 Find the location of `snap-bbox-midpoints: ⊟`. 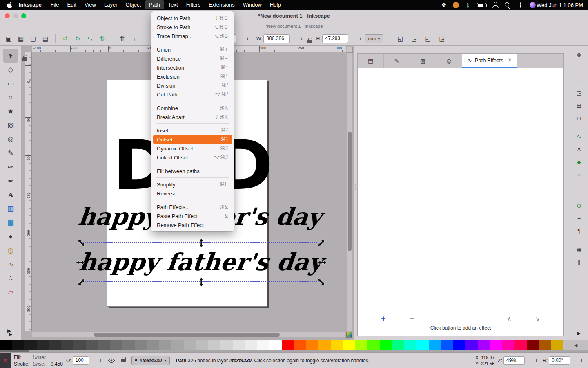

snap-bbox-midpoints: ⊟ is located at coordinates (579, 105).